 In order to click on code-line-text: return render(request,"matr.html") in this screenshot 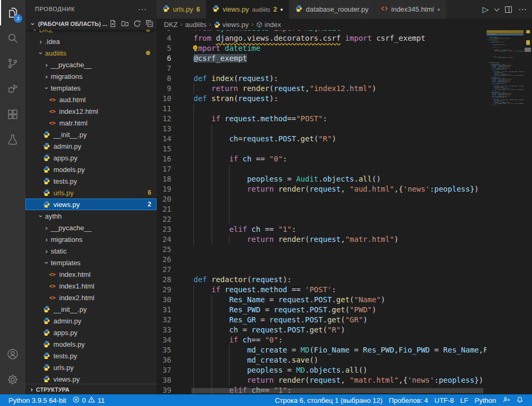, I will do `click(296, 239)`.